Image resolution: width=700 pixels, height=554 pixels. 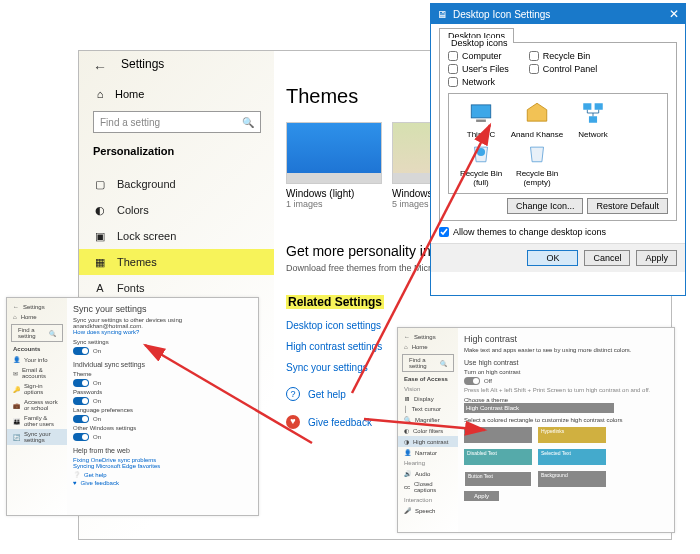 What do you see at coordinates (481, 120) in the screenshot?
I see `icon-this-pc: This PC` at bounding box center [481, 120].